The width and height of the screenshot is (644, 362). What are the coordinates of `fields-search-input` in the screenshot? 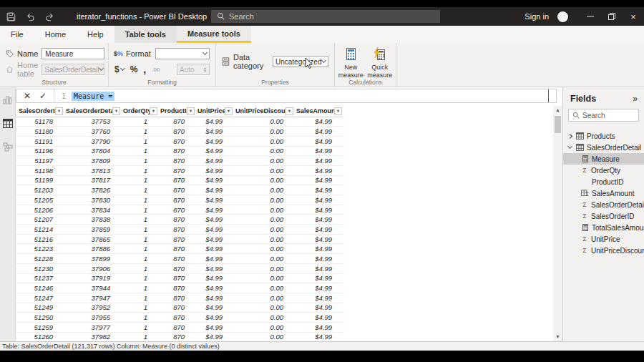 It's located at (611, 116).